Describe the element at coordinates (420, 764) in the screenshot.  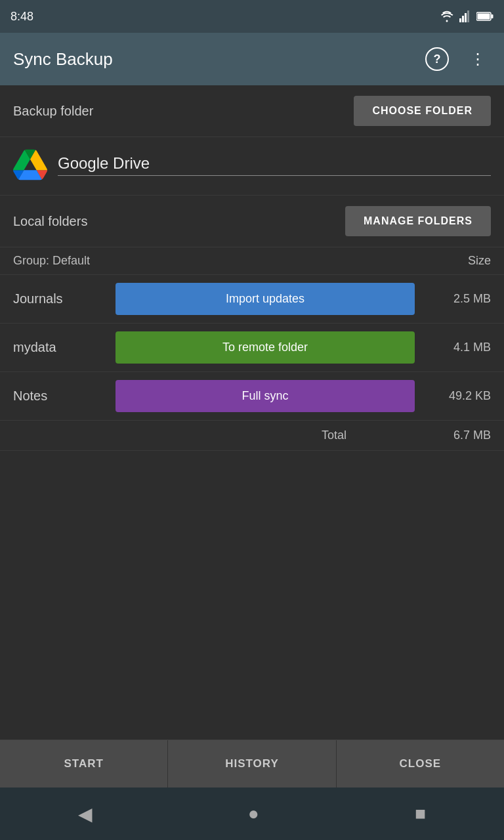
I see `close-button: CLOSE` at that location.